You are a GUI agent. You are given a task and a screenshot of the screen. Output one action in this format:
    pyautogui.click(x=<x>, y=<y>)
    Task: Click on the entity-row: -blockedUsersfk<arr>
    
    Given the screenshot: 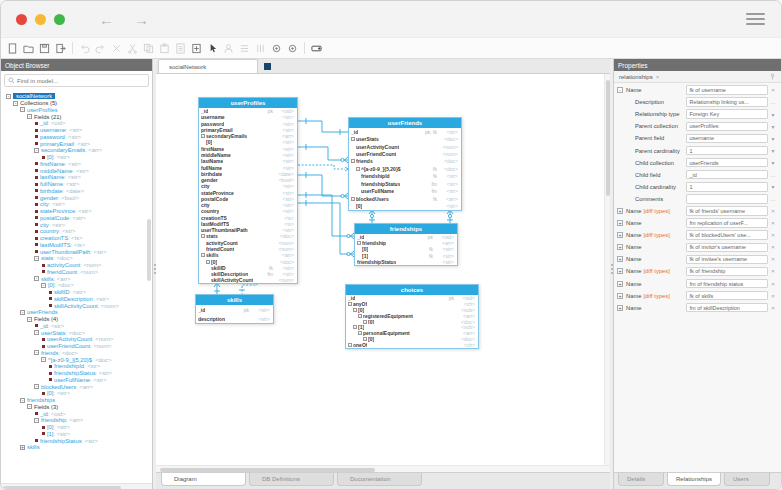 What is the action you would take?
    pyautogui.click(x=405, y=198)
    